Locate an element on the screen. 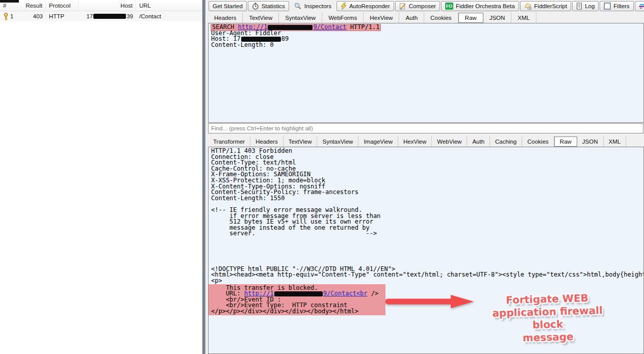 The height and width of the screenshot is (354, 644). lightning-icon is located at coordinates (344, 6).